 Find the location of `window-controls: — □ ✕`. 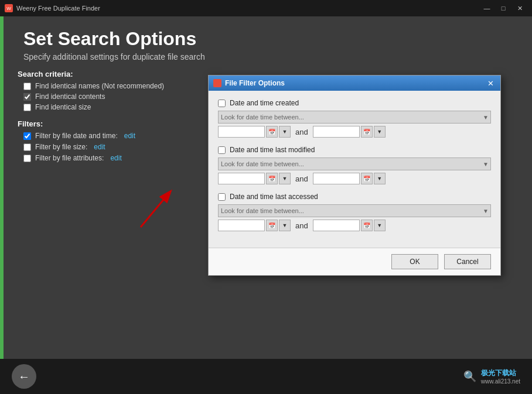

window-controls: — □ ✕ is located at coordinates (503, 8).